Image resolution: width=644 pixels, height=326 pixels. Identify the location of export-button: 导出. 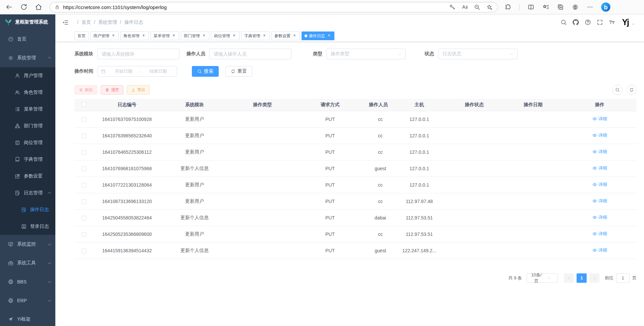
(138, 90).